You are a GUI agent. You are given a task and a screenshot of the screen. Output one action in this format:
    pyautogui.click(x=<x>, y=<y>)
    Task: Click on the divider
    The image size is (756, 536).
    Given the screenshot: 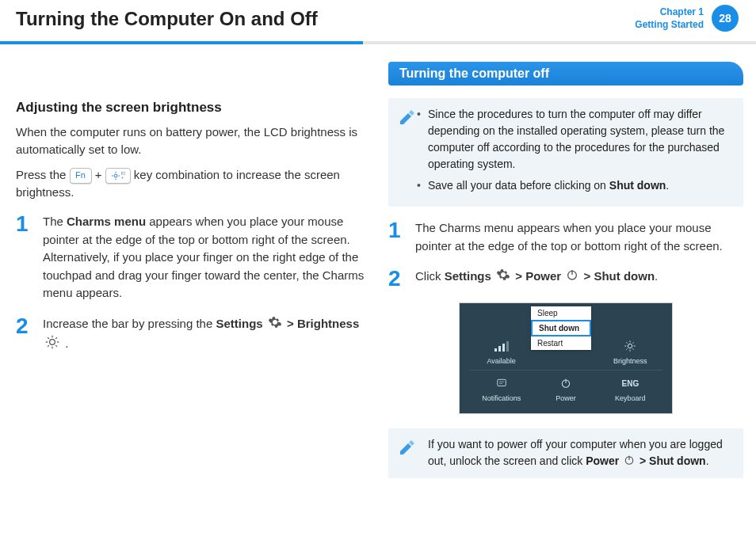 What is the action you would take?
    pyautogui.click(x=566, y=371)
    